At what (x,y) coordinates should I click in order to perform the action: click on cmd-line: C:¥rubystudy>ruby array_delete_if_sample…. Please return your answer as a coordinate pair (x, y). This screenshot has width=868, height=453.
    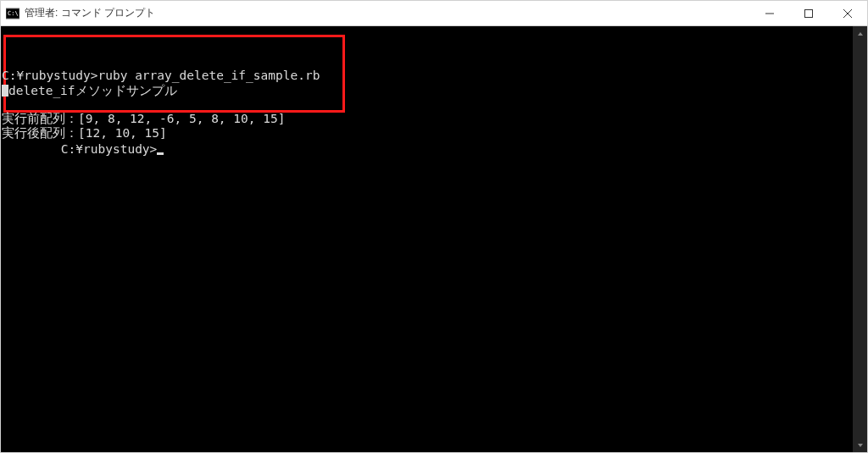
    Looking at the image, I should click on (161, 76).